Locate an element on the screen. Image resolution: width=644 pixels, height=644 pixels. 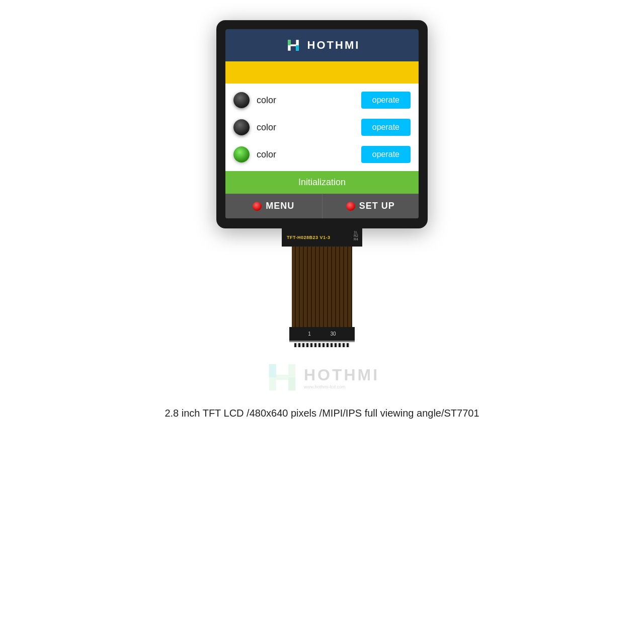
operate-button-1: operate is located at coordinates (386, 100).